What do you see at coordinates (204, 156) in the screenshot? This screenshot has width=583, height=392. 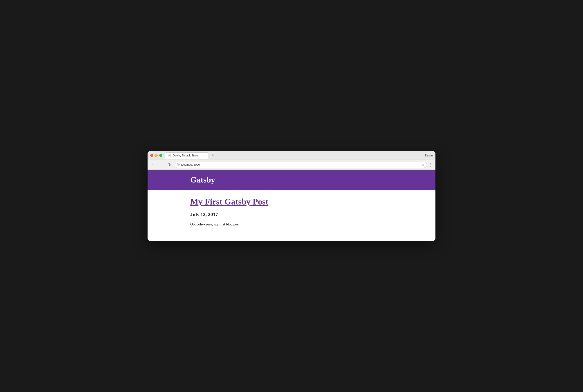 I see `tab-close-button: ✕` at bounding box center [204, 156].